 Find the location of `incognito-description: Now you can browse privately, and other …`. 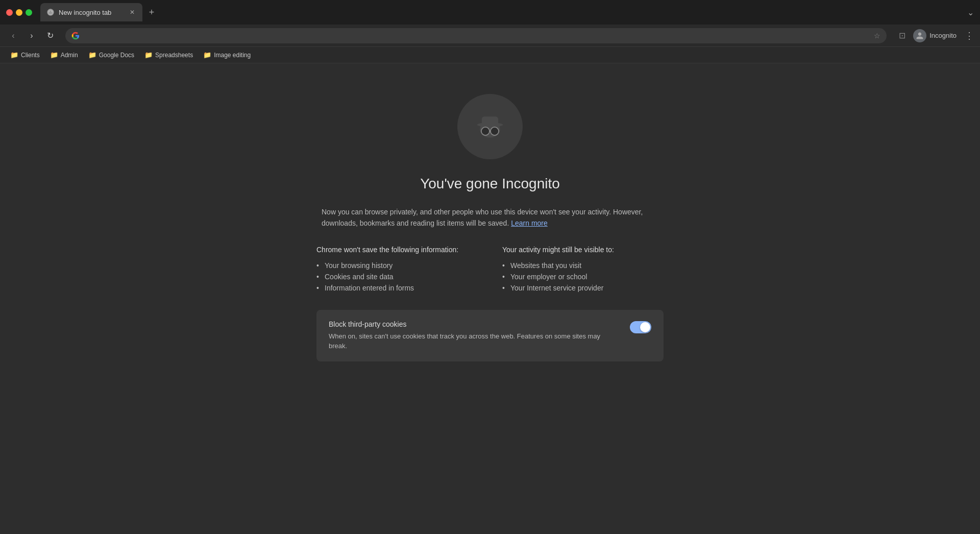

incognito-description: Now you can browse privately, and other … is located at coordinates (490, 217).